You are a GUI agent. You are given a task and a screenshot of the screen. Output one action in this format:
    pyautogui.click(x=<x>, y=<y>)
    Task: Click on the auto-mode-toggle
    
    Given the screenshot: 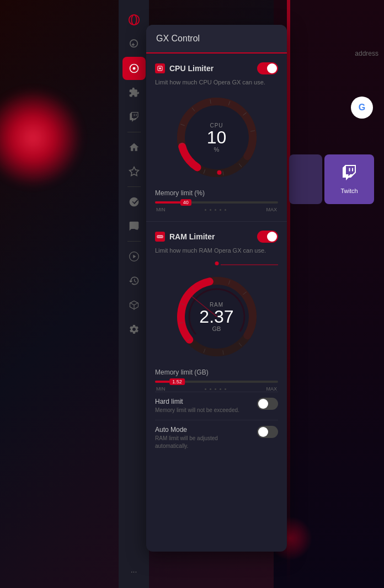 What is the action you would take?
    pyautogui.click(x=268, y=432)
    